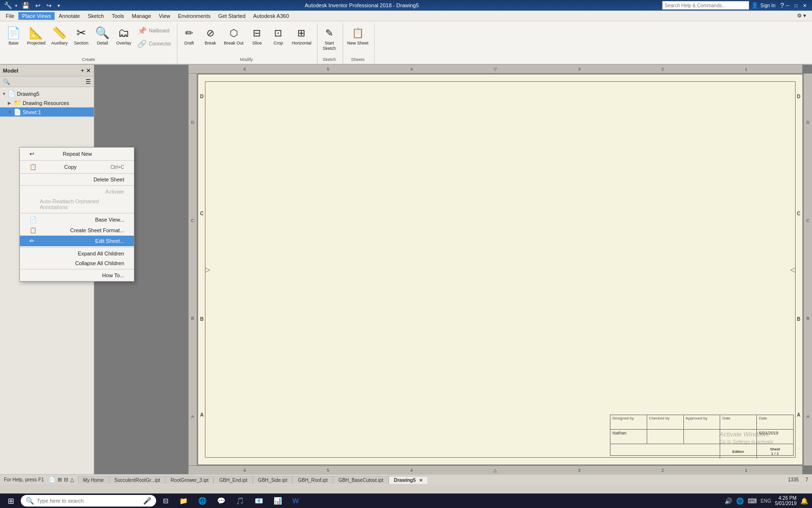 Image resolution: width=812 pixels, height=508 pixels. I want to click on cm-edit-sheet: ✏ Edit Sheet..., so click(57, 241).